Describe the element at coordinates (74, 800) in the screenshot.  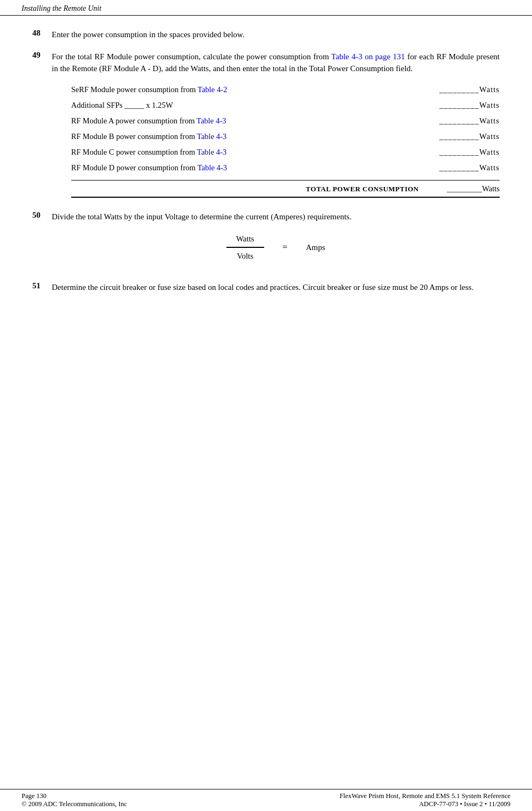
I see `footer-left: Page 130 © 2009 ADC Telecommunications, …` at that location.